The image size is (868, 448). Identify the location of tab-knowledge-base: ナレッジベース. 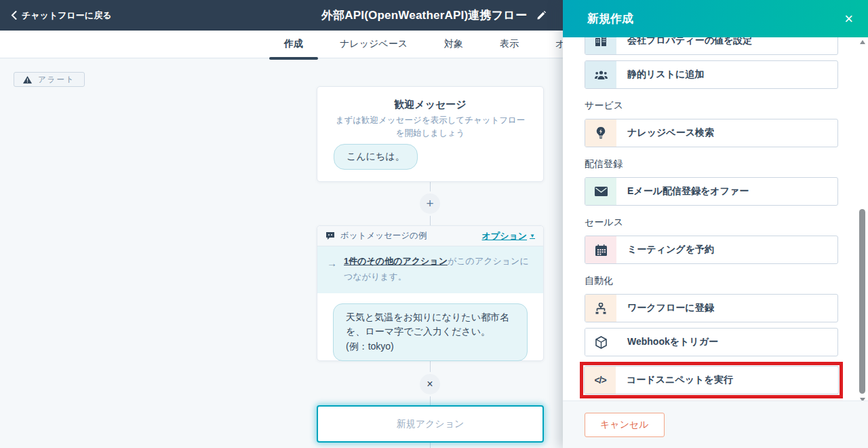
(374, 45).